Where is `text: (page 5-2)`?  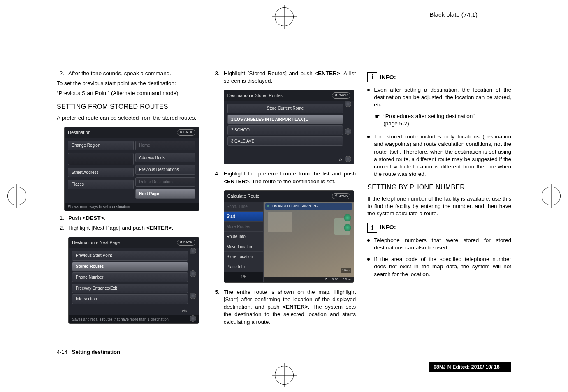 text: (page 5-2) is located at coordinates (396, 123).